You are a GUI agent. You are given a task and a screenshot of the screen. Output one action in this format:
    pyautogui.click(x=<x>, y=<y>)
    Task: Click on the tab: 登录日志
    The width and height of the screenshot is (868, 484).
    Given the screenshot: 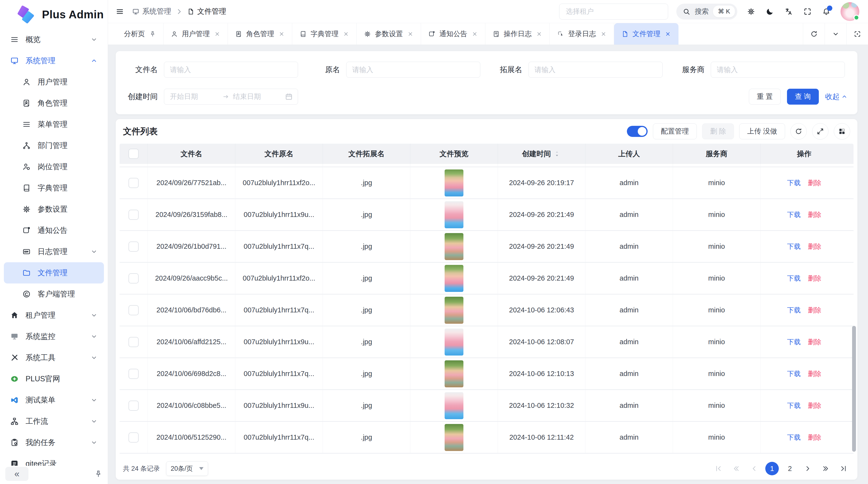 What is the action you would take?
    pyautogui.click(x=582, y=34)
    